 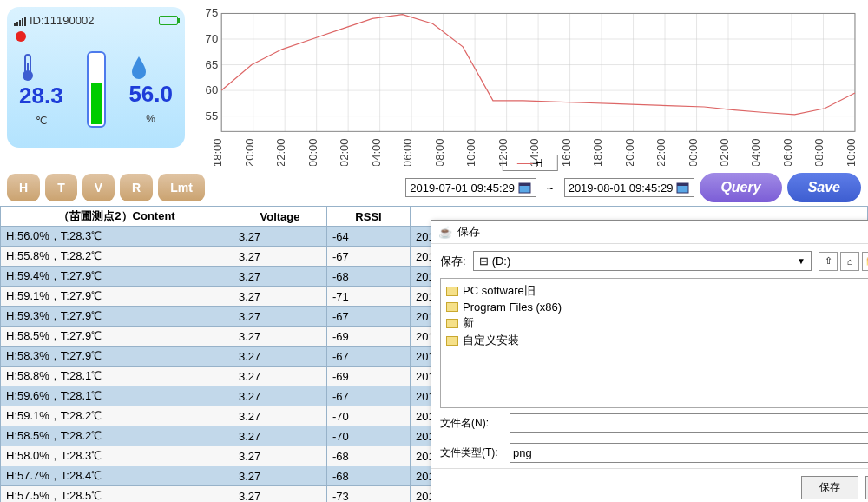 What do you see at coordinates (825, 188) in the screenshot?
I see `save-button: Save` at bounding box center [825, 188].